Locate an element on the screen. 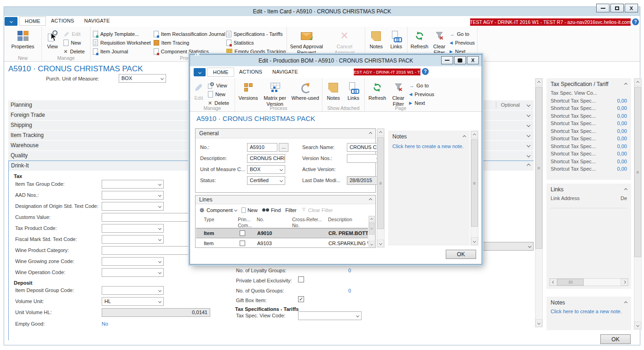  goto-button: →Go to is located at coordinates (462, 34).